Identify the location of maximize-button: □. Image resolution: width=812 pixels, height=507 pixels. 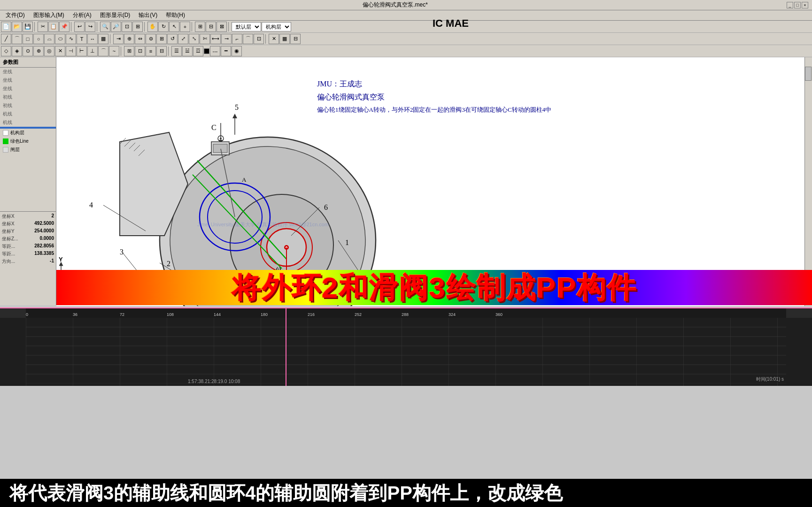
(797, 5).